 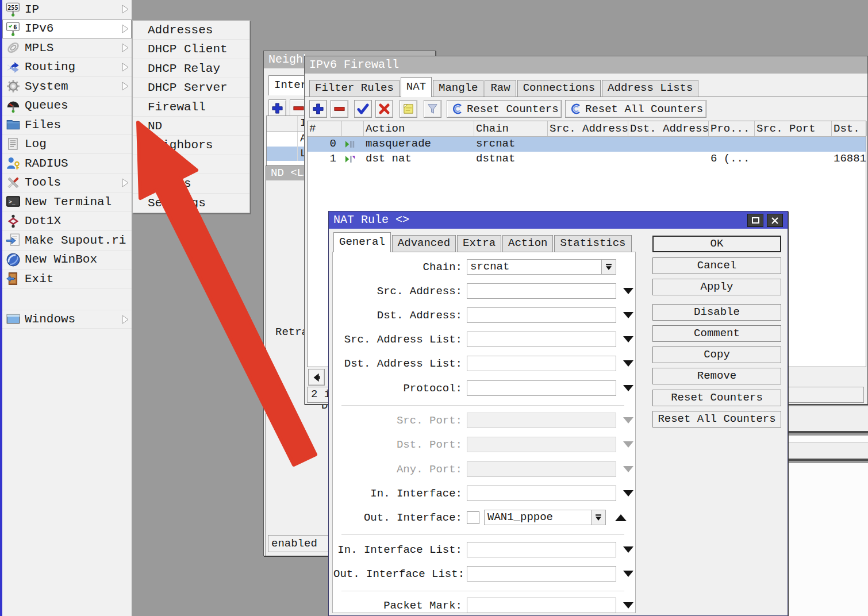 What do you see at coordinates (67, 29) in the screenshot?
I see `menu-item-ipv6: 6IPv6` at bounding box center [67, 29].